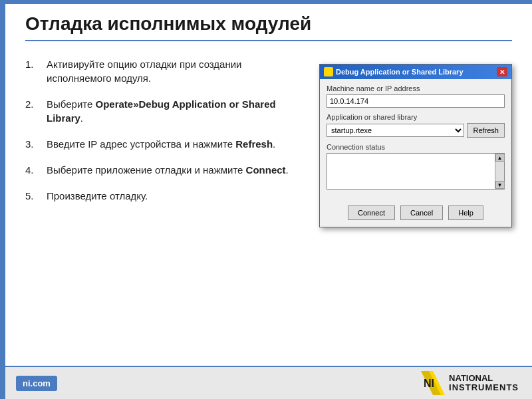  I want to click on dialog-footer: Connect Cancel Help, so click(416, 214).